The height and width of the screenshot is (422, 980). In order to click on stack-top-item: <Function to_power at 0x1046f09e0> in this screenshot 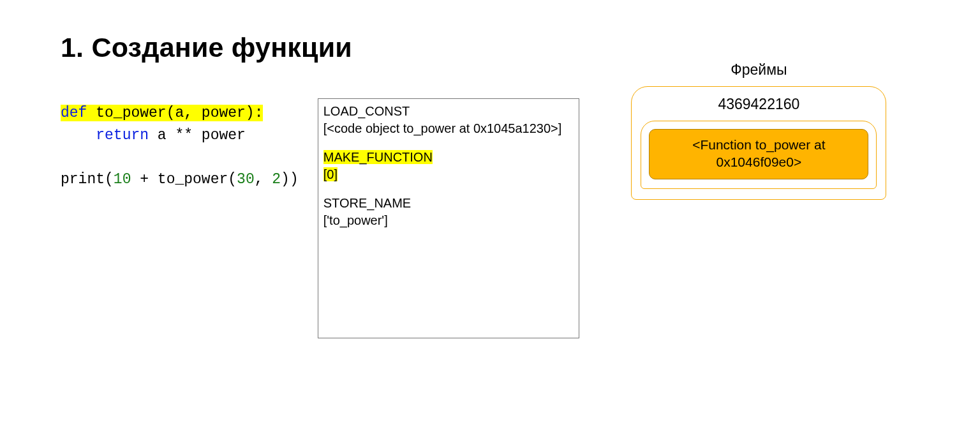, I will do `click(759, 154)`.